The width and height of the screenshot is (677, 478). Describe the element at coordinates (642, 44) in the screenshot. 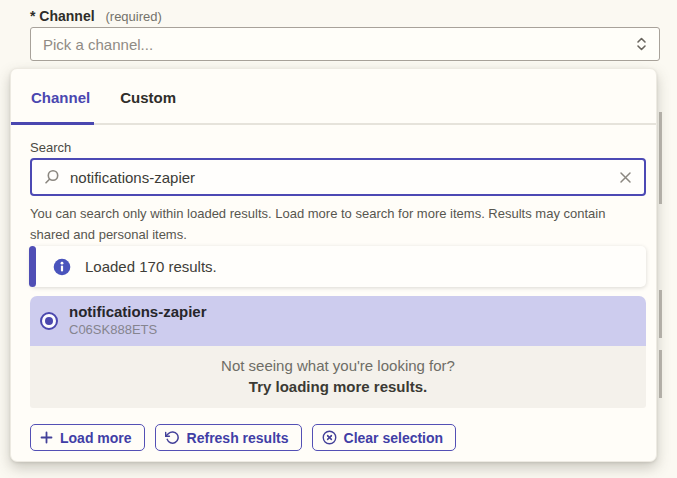

I see `chevron-up-down-icon` at that location.